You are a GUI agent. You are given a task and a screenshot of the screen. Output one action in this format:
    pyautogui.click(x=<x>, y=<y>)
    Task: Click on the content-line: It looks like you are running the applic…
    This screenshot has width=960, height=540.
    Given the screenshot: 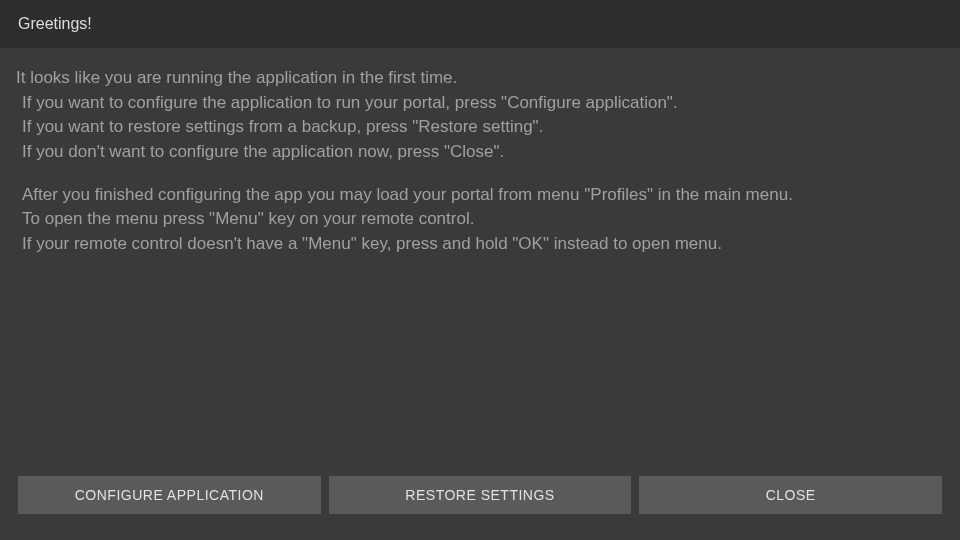 What is the action you would take?
    pyautogui.click(x=480, y=78)
    